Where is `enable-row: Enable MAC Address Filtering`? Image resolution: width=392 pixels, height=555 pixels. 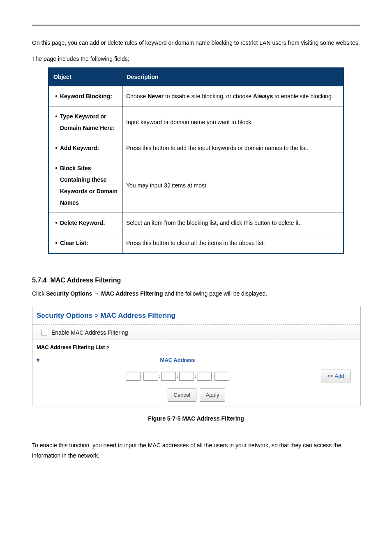
enable-row: Enable MAC Address Filtering is located at coordinates (196, 332).